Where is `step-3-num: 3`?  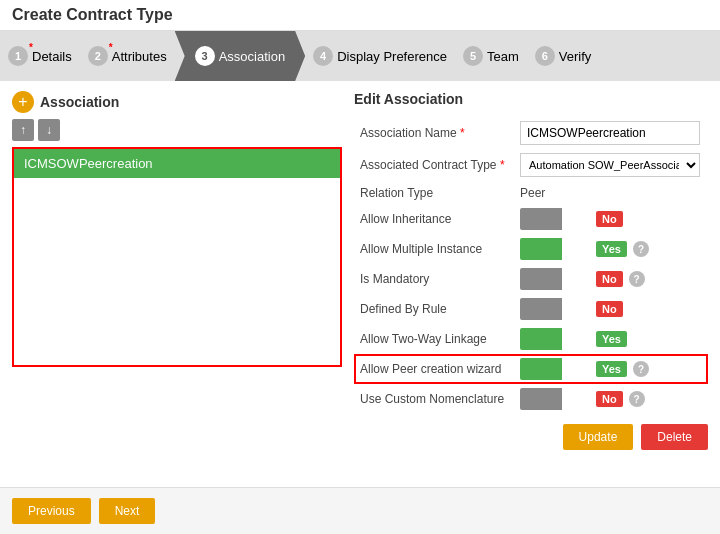 step-3-num: 3 is located at coordinates (205, 56).